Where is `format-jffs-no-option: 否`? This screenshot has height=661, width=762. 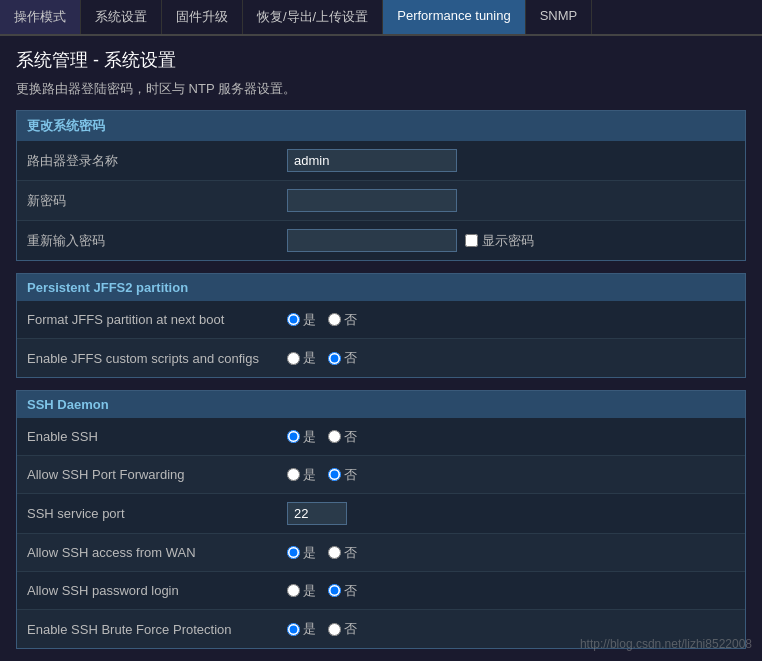
format-jffs-no-option: 否 is located at coordinates (342, 320).